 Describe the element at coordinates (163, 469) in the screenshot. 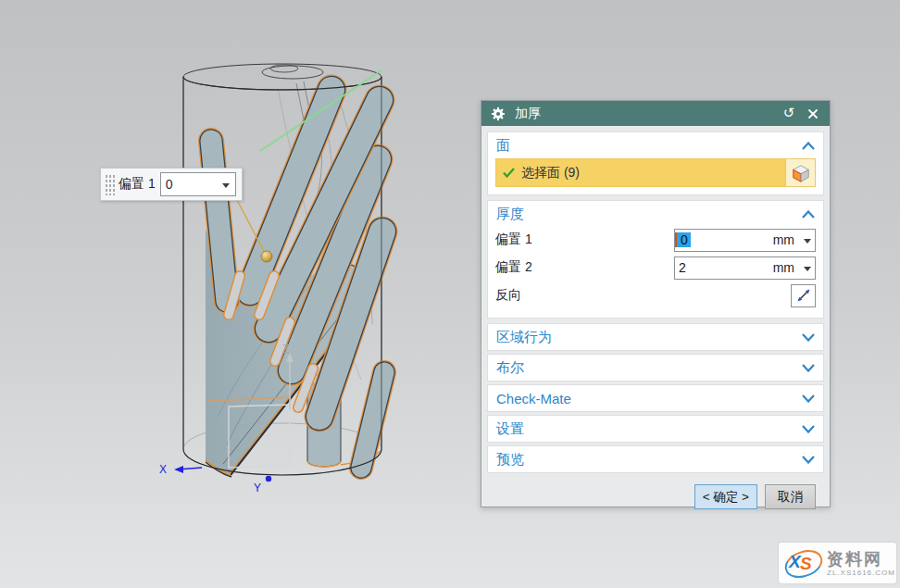

I see `axis-x-label: X` at that location.